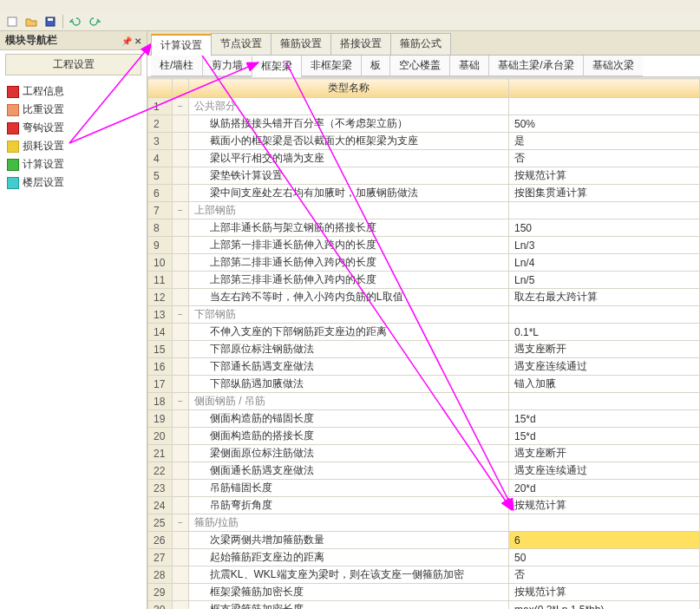 This screenshot has height=609, width=700. Describe the element at coordinates (138, 42) in the screenshot. I see `close-icon: ✕` at that location.